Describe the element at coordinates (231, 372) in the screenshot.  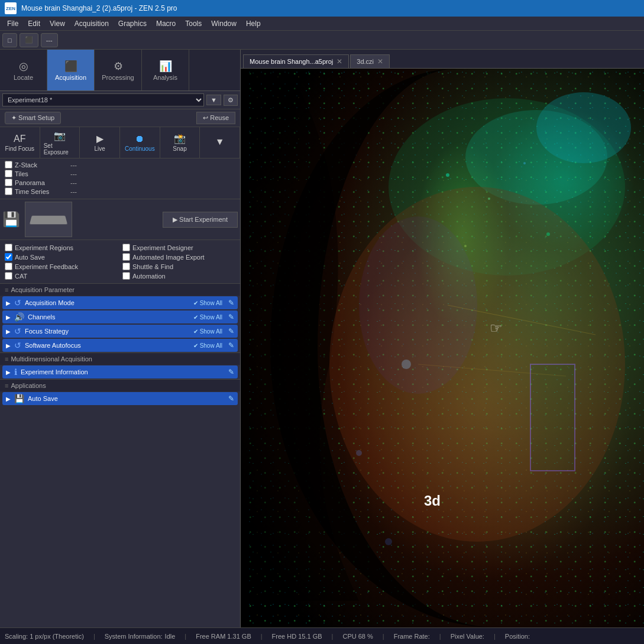
I see `exp-info-edit-icon: ✎` at that location.